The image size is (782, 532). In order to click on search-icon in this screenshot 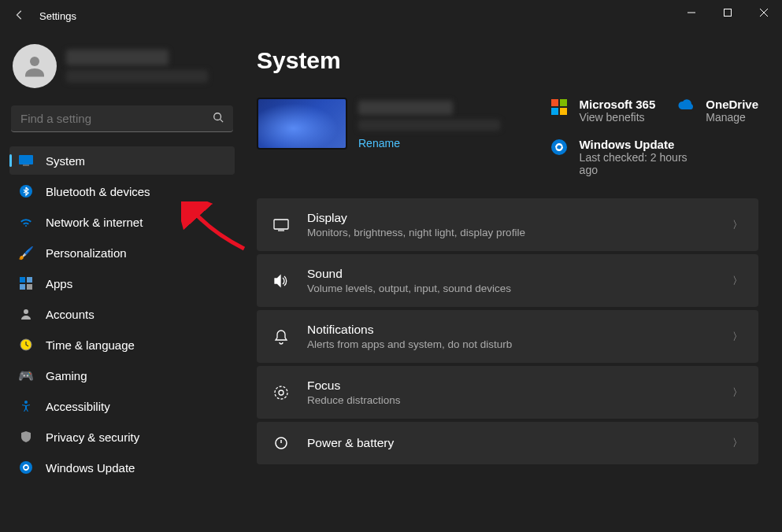, I will do `click(218, 119)`.